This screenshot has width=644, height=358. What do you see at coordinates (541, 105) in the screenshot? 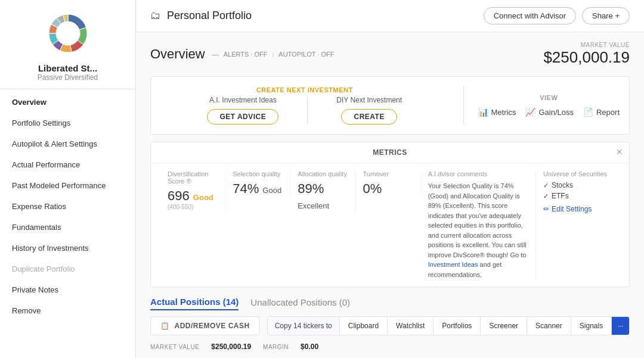
I see `view-section: VIEW 📊 Metrics 📈 Gain/Loss 📄 Report` at bounding box center [541, 105].